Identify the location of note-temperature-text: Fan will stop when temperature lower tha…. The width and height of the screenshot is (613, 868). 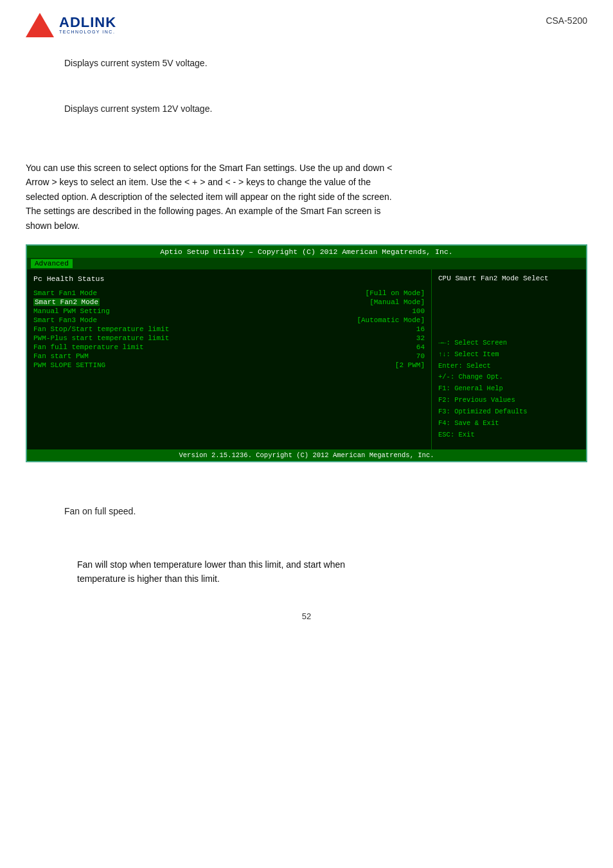
(211, 572).